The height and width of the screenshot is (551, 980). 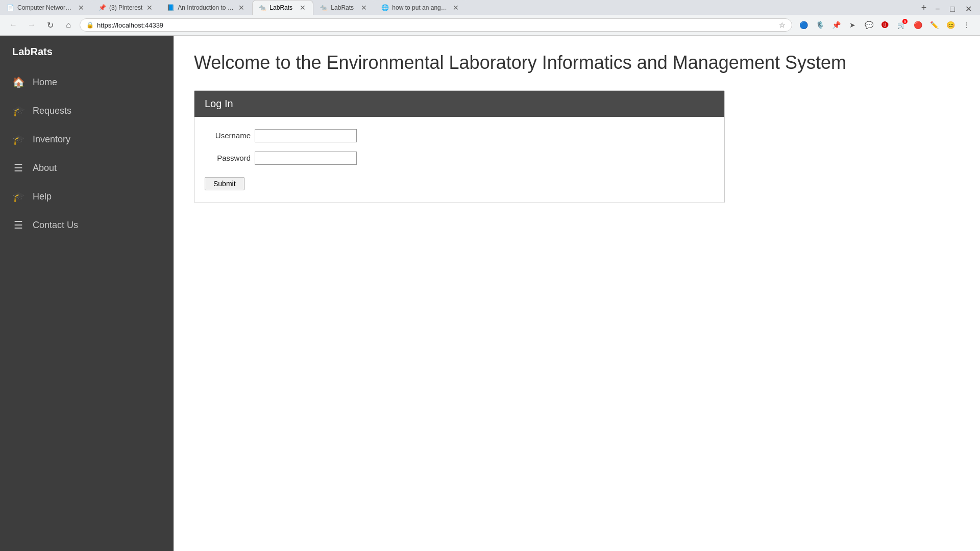 What do you see at coordinates (836, 25) in the screenshot?
I see `extension-icon-3: 📌` at bounding box center [836, 25].